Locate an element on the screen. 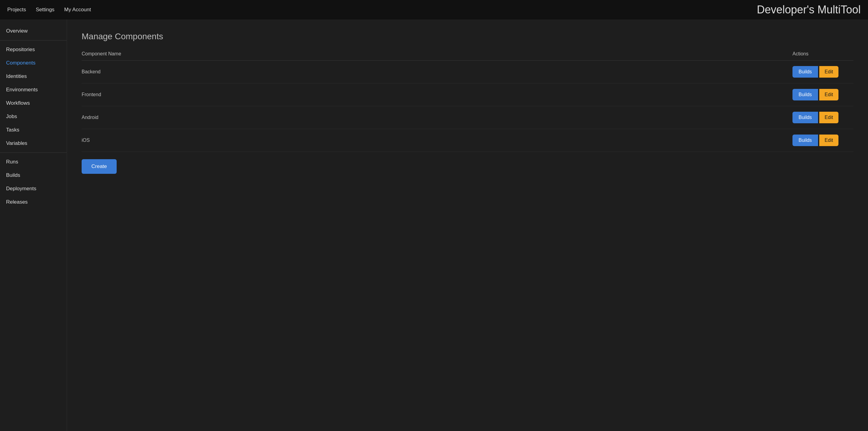 This screenshot has height=431, width=868. sidebar-item-overview: Overview is located at coordinates (33, 31).